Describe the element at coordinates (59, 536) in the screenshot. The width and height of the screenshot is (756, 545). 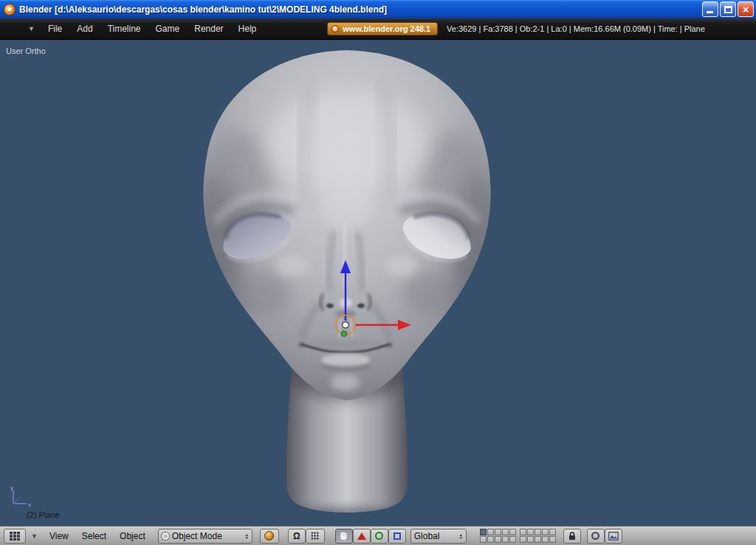
I see `menu-view: View` at that location.